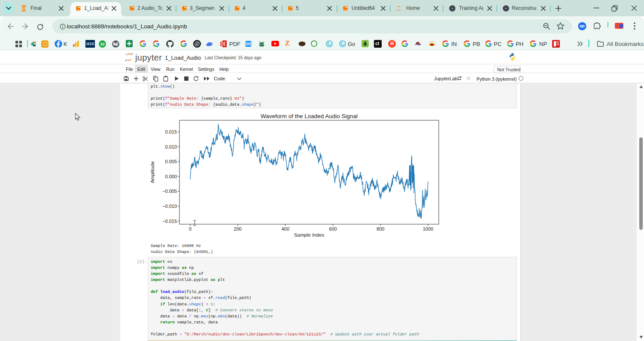  Describe the element at coordinates (171, 147) in the screenshot. I see `svg-text: 0.010` at that location.